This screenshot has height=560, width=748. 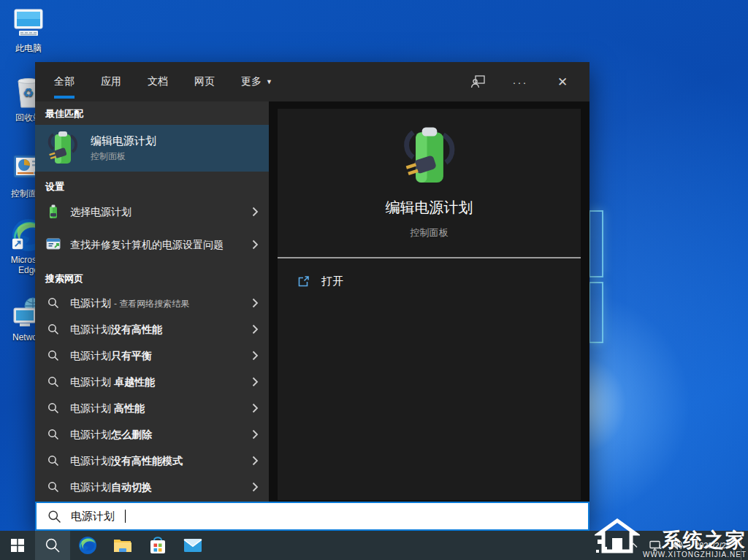 I want to click on tab-documents: 文档, so click(x=158, y=82).